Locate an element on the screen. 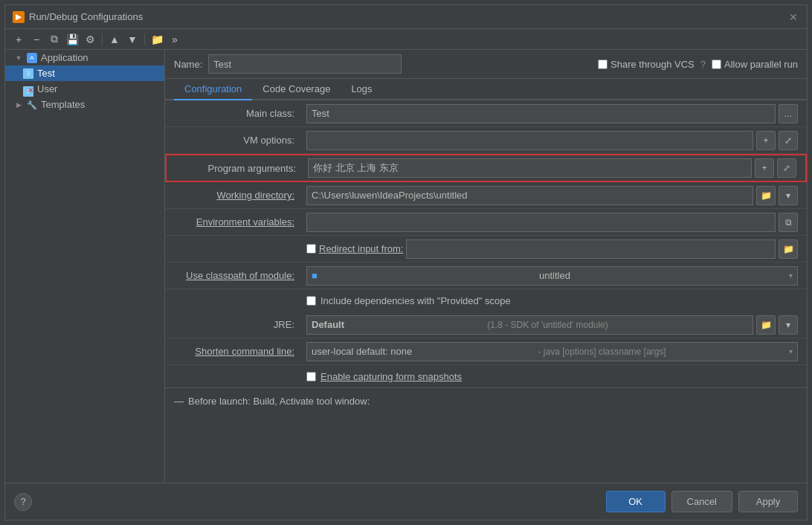 The width and height of the screenshot is (812, 525). error-badge: ✕ is located at coordinates (30, 91).